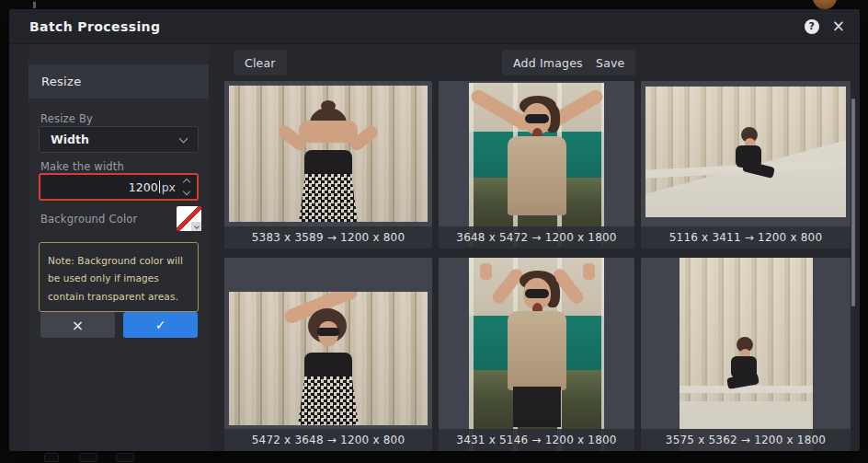  What do you see at coordinates (160, 325) in the screenshot?
I see `confirm-button: ✓` at bounding box center [160, 325].